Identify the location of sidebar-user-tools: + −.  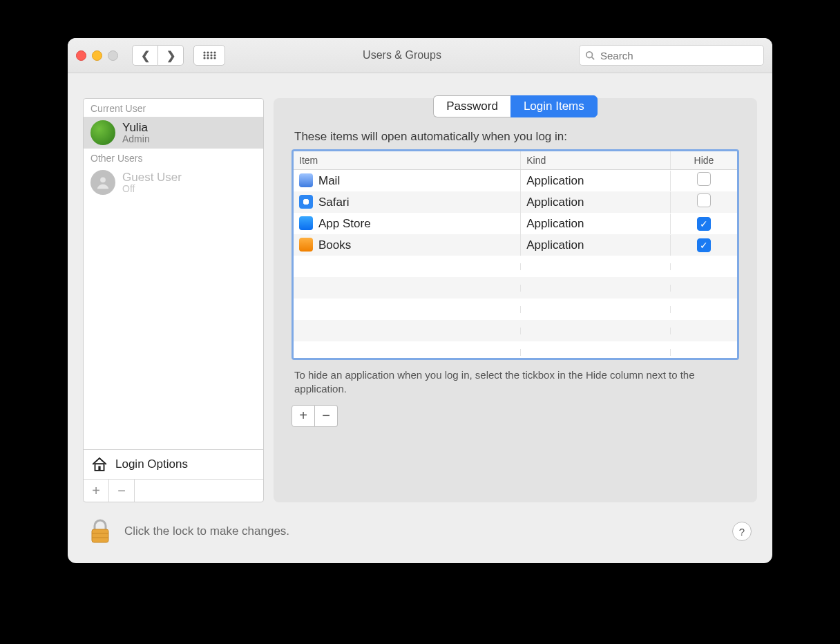
(173, 491).